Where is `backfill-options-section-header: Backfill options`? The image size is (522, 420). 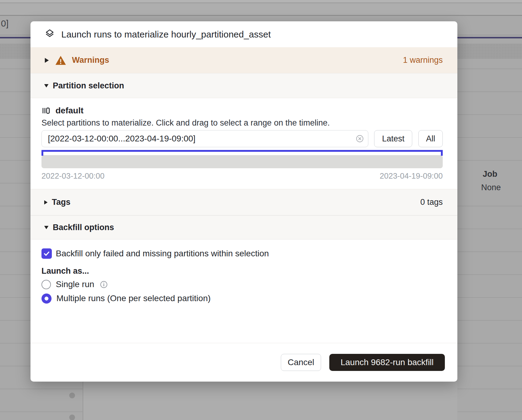
backfill-options-section-header: Backfill options is located at coordinates (244, 227).